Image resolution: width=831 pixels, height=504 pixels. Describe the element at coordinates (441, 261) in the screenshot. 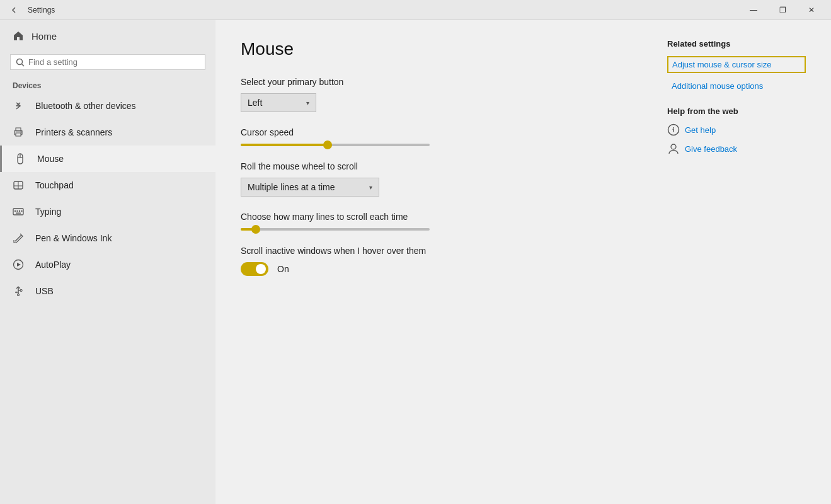

I see `scroll-inactive-section: Scroll inactive windows when I hover ove…` at that location.